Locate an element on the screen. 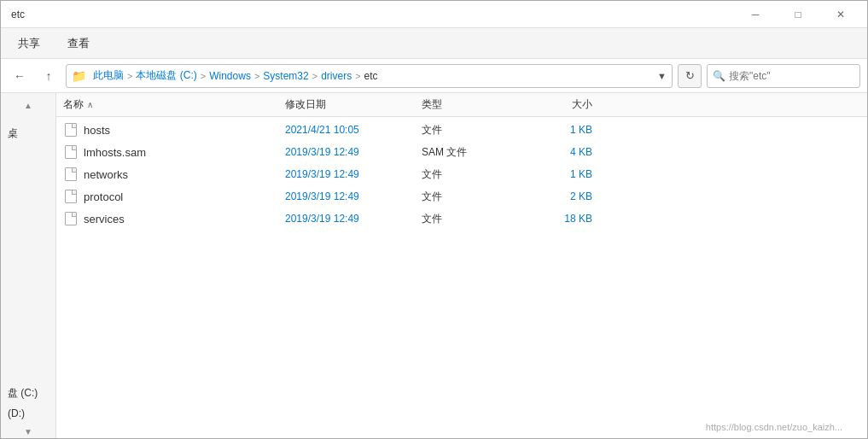  sidebar: ▲ 桌 盘 (C:) (D:) ▼ is located at coordinates (29, 266).